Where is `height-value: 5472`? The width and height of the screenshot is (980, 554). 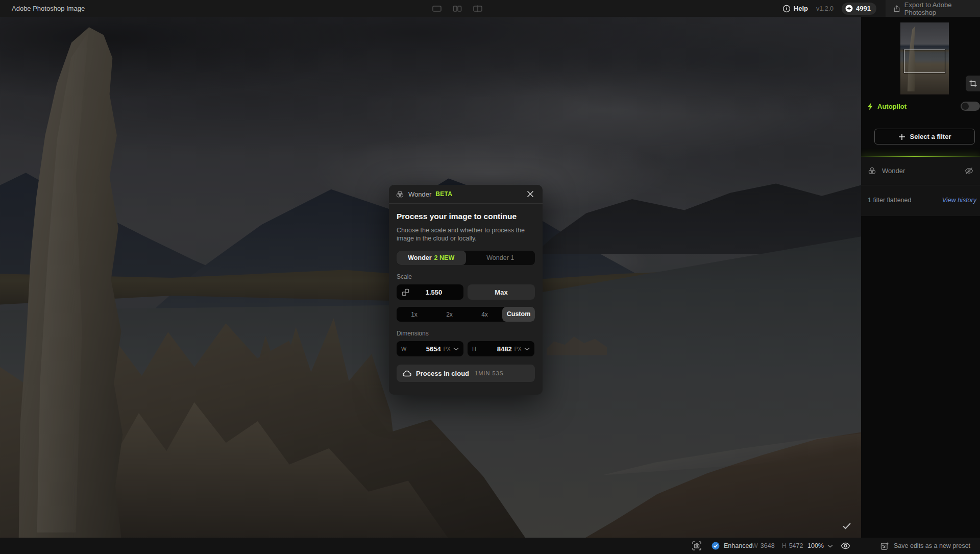
height-value: 5472 is located at coordinates (796, 546).